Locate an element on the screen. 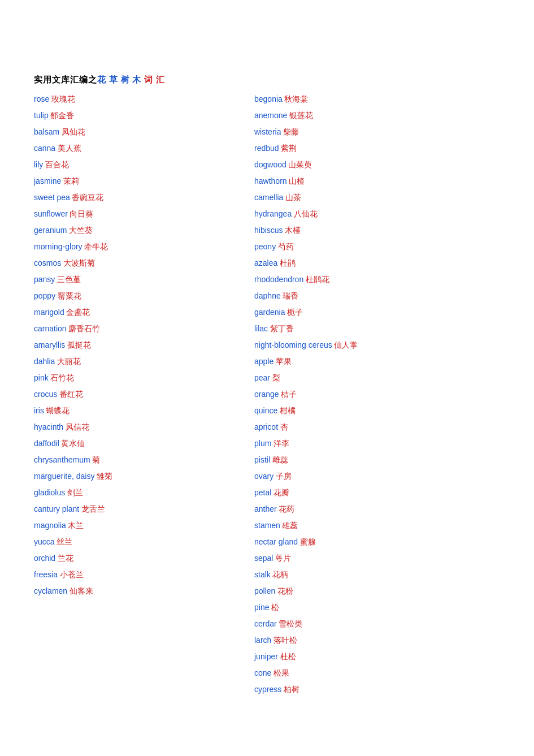 The width and height of the screenshot is (534, 756). list-item: azalea 杜鹃 is located at coordinates (376, 263).